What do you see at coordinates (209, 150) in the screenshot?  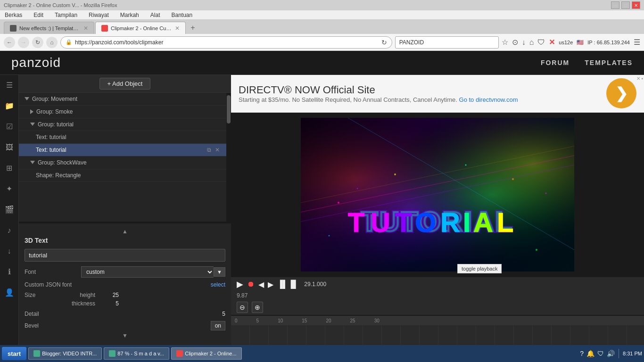 I see `copy-button: ⧉` at bounding box center [209, 150].